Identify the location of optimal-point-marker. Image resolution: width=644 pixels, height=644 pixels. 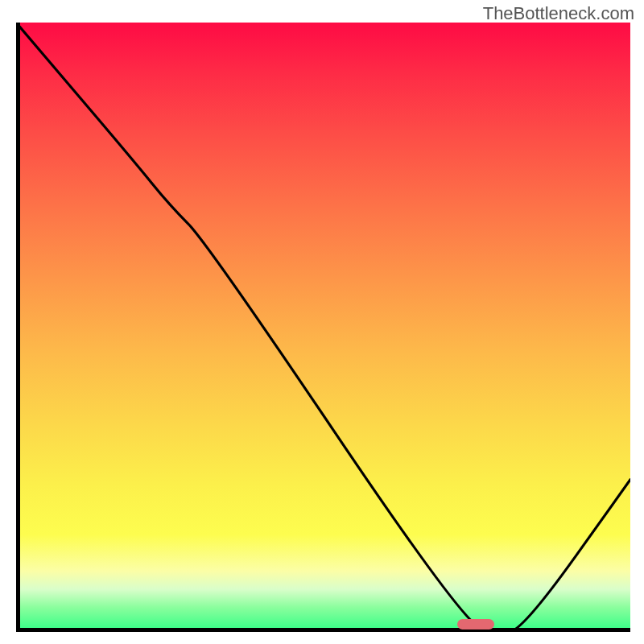
(476, 625).